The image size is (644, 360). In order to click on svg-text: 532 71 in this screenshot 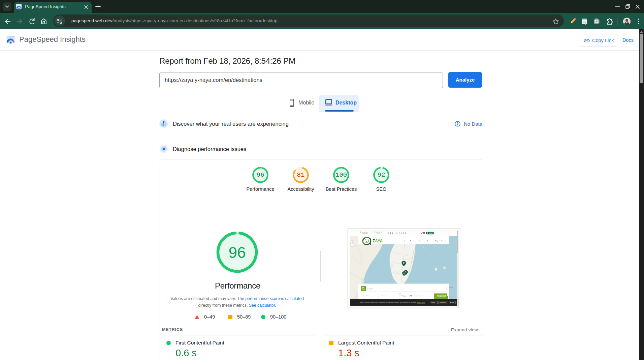, I will do `click(379, 234)`.